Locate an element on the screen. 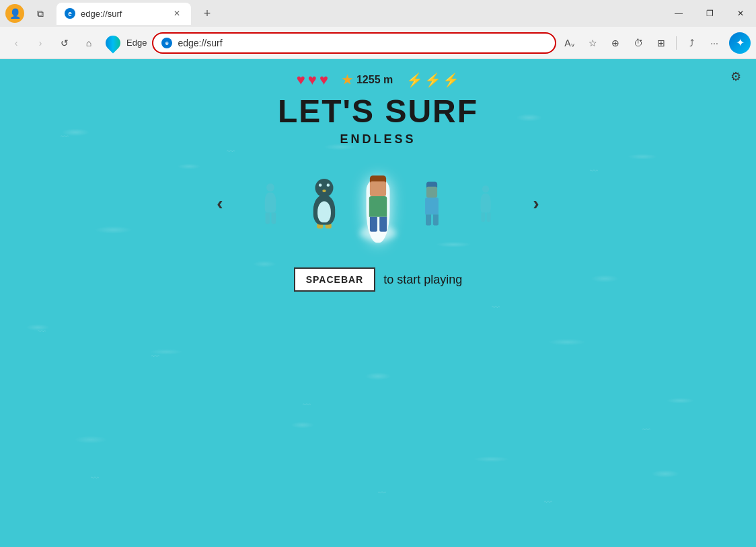 This screenshot has width=756, height=547. game-hud: ♥ ♥ ♥ ★ 1255 m ⚡ ⚡ ⚡ is located at coordinates (378, 80).